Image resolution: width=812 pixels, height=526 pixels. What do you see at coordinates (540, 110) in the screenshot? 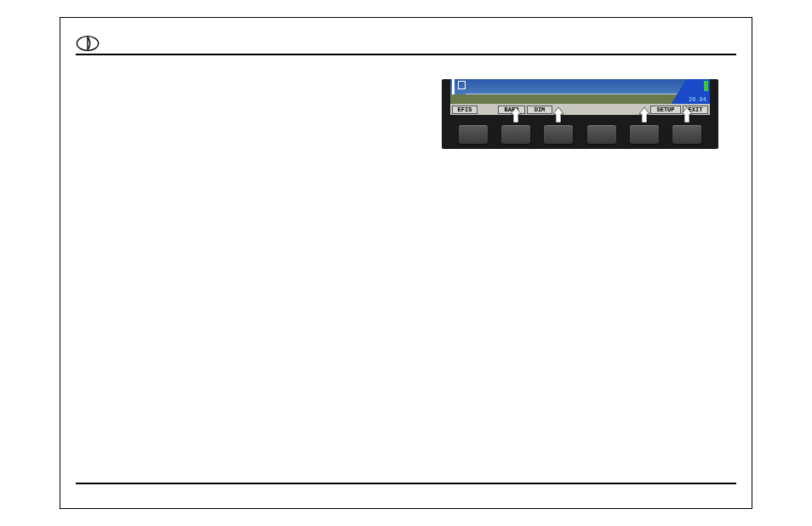
I see `menu-tab-dim: DIM` at bounding box center [540, 110].